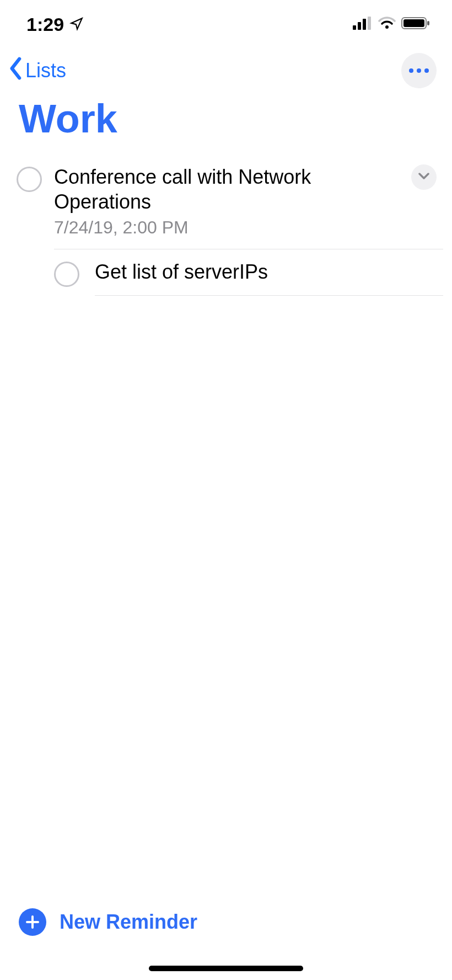 This screenshot has height=980, width=452. What do you see at coordinates (419, 71) in the screenshot?
I see `more-button` at bounding box center [419, 71].